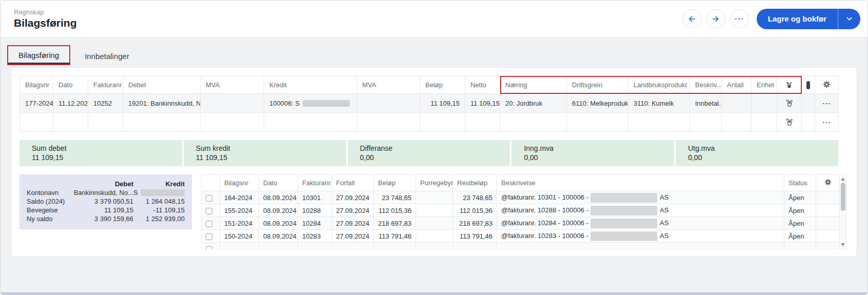  What do you see at coordinates (598, 122) in the screenshot?
I see `cell-driftsgrein` at bounding box center [598, 122].